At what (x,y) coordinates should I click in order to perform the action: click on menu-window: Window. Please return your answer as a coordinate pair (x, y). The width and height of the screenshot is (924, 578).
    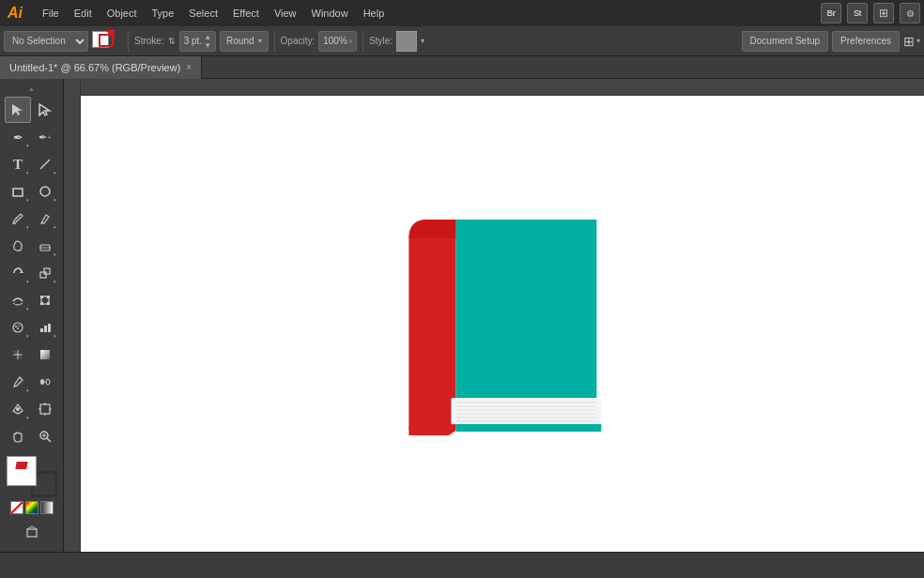
    Looking at the image, I should click on (331, 13).